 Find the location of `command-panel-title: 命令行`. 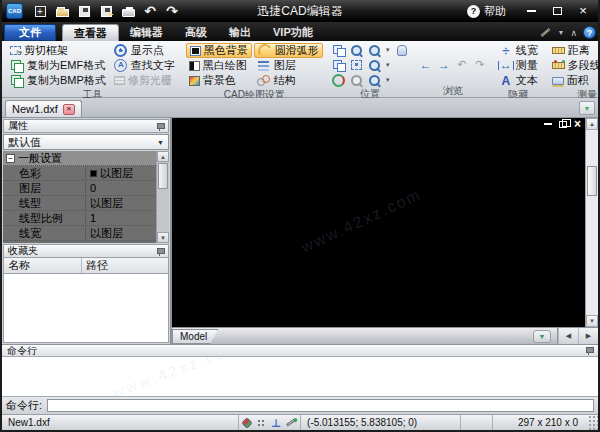

command-panel-title: 命令行 is located at coordinates (22, 351).